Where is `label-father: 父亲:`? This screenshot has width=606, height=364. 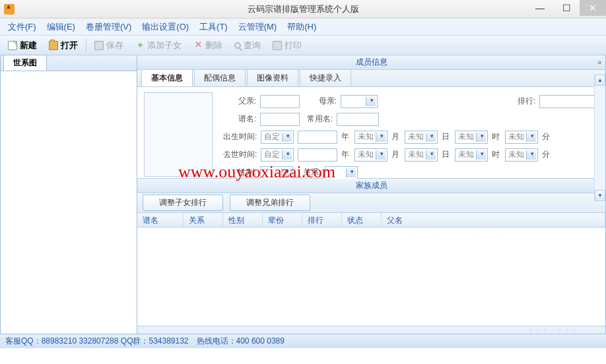 label-father: 父亲: is located at coordinates (240, 102).